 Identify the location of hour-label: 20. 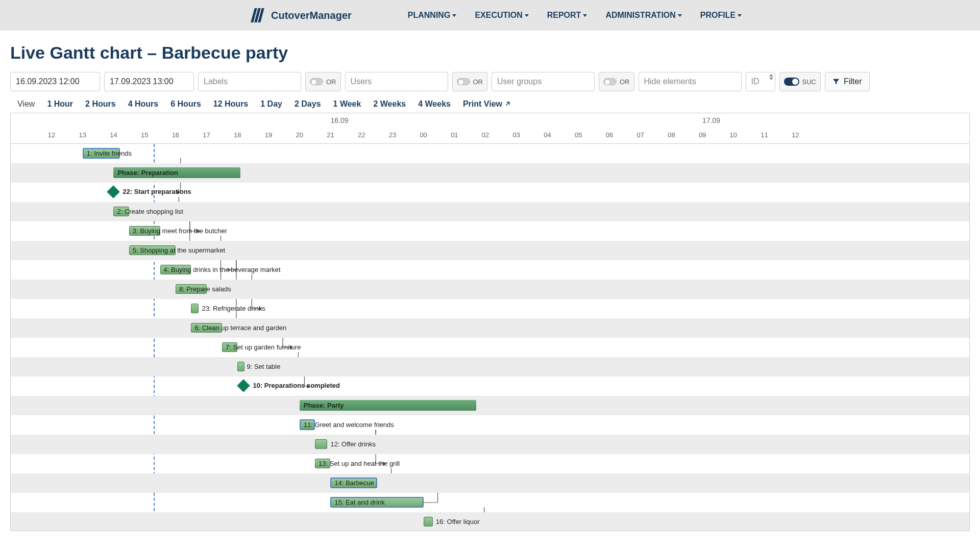
(300, 135).